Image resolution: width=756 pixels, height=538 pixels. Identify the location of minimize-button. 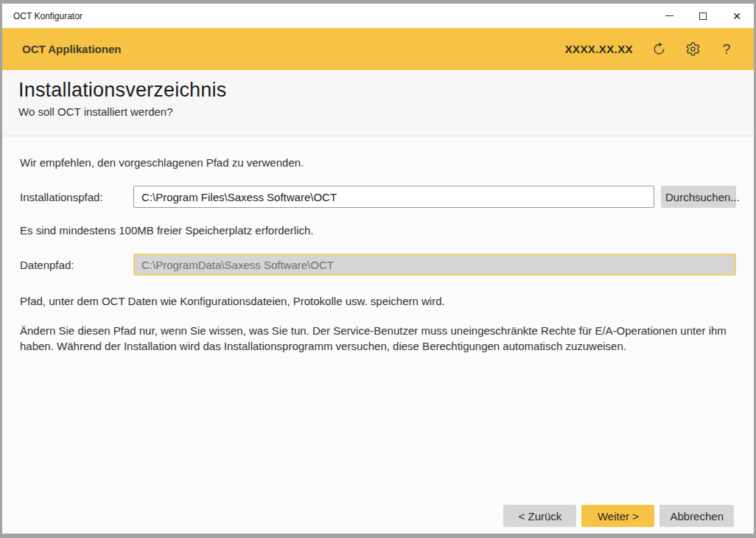
(669, 16).